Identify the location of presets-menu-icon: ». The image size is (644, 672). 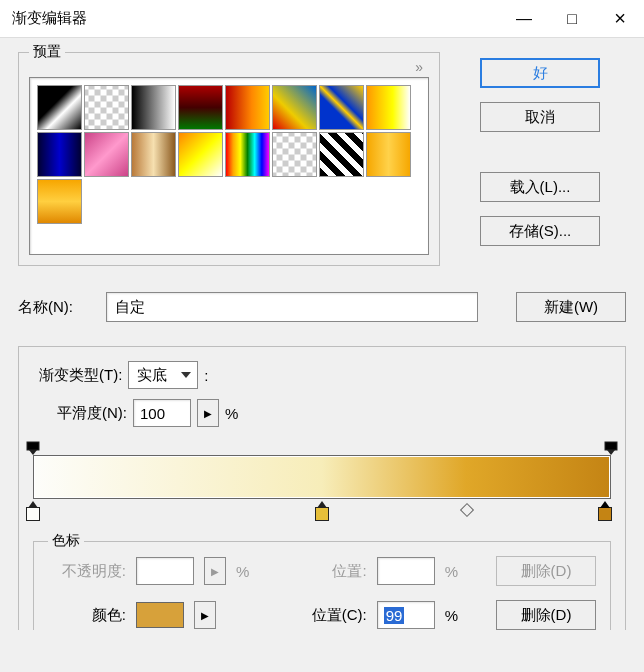
(419, 67).